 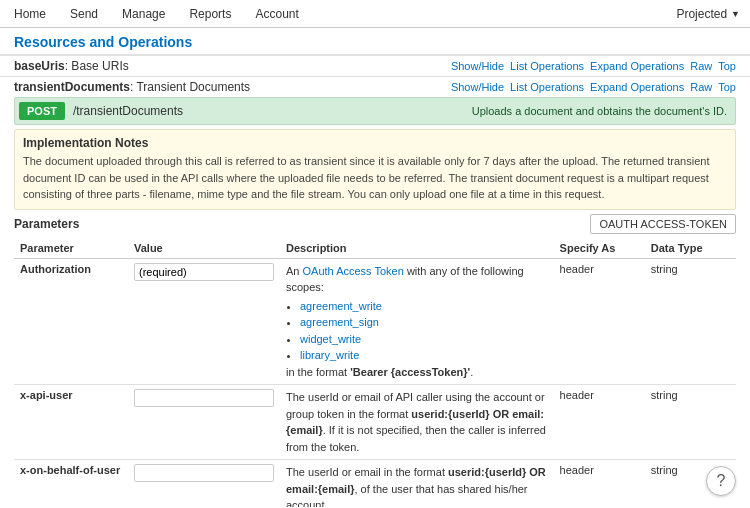 What do you see at coordinates (272, 111) in the screenshot?
I see `post-path: /transientDocuments` at bounding box center [272, 111].